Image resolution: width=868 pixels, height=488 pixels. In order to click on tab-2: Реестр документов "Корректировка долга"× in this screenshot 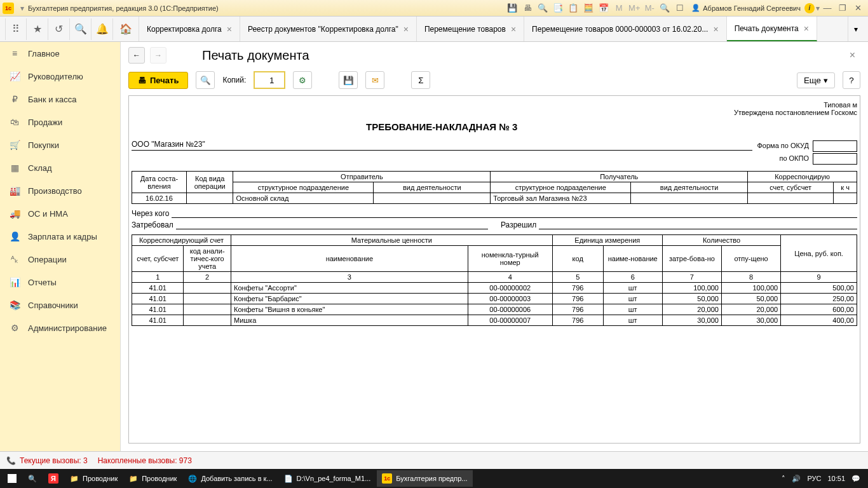, I will do `click(329, 29)`.